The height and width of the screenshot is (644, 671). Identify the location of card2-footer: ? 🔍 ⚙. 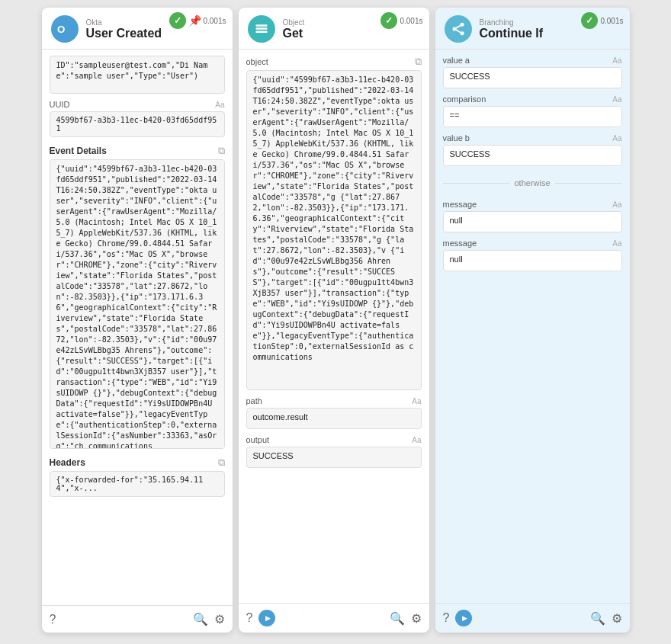
(334, 617).